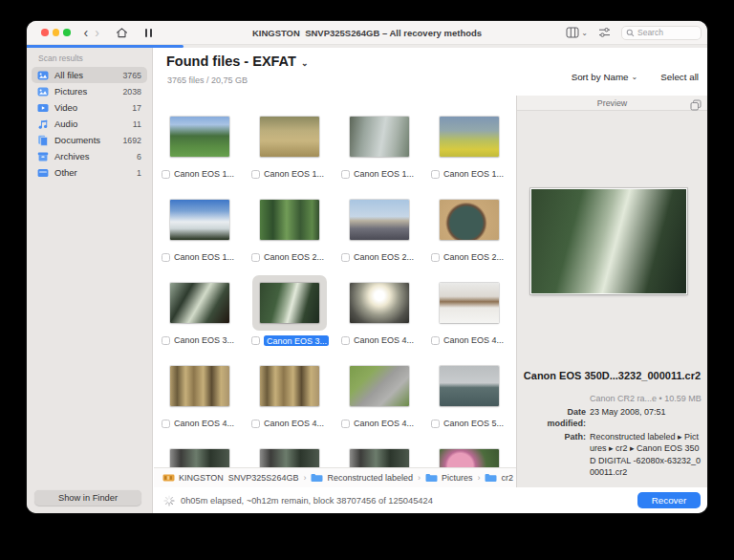 Image resolution: width=734 pixels, height=560 pixels. Describe the element at coordinates (43, 75) in the screenshot. I see `all-files-icon` at that location.